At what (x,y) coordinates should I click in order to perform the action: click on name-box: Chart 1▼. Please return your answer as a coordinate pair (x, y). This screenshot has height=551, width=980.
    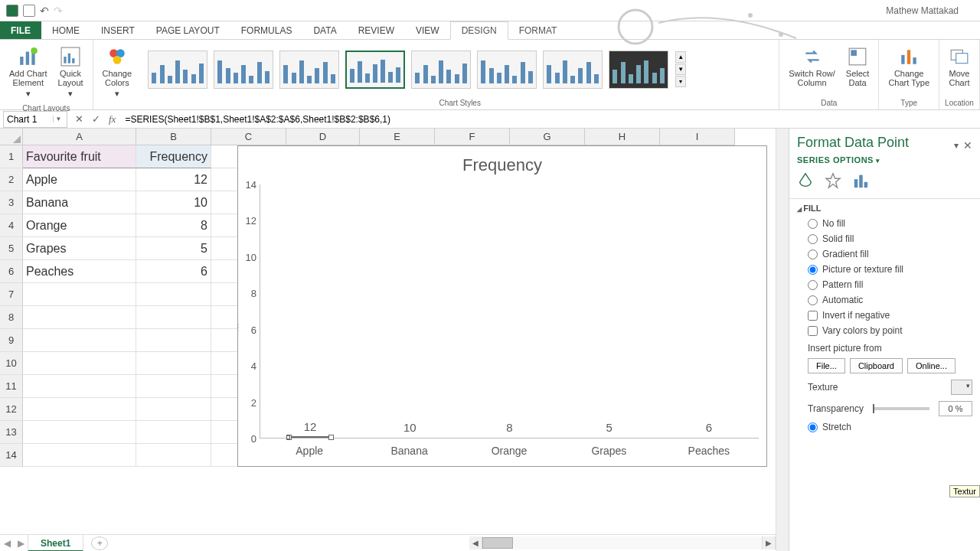
    Looking at the image, I should click on (35, 119).